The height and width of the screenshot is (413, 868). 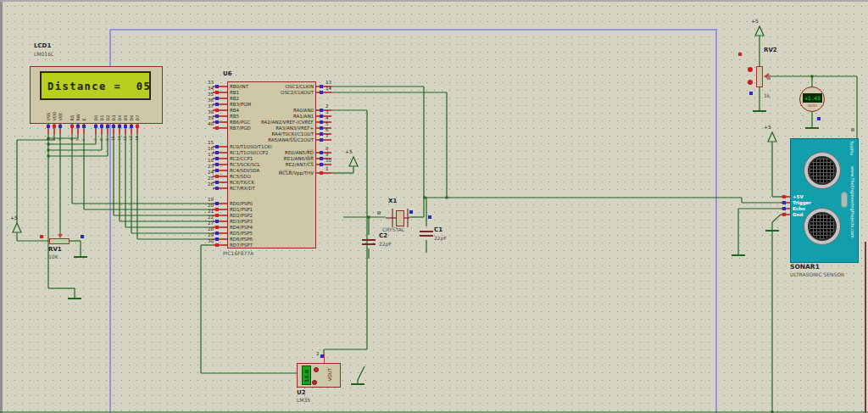 What do you see at coordinates (205, 106) in the screenshot?
I see `mcu-left-pin-number: 37` at bounding box center [205, 106].